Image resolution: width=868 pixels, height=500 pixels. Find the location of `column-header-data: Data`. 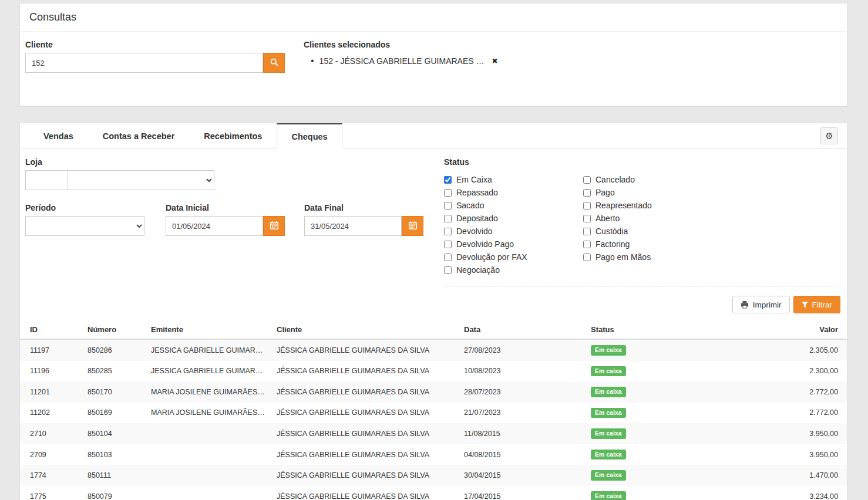

column-header-data: Data is located at coordinates (522, 330).